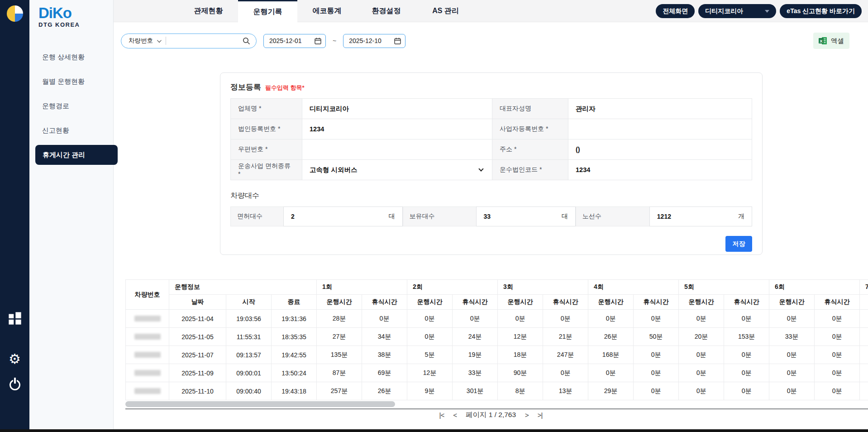  I want to click on sidebar-item: 신고현황, so click(72, 130).